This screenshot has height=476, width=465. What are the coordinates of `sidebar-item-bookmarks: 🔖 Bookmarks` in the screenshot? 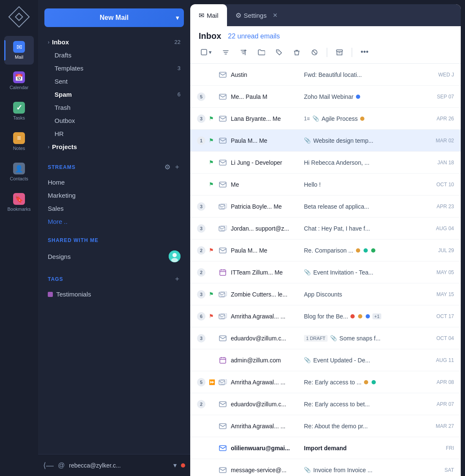 It's located at (19, 202).